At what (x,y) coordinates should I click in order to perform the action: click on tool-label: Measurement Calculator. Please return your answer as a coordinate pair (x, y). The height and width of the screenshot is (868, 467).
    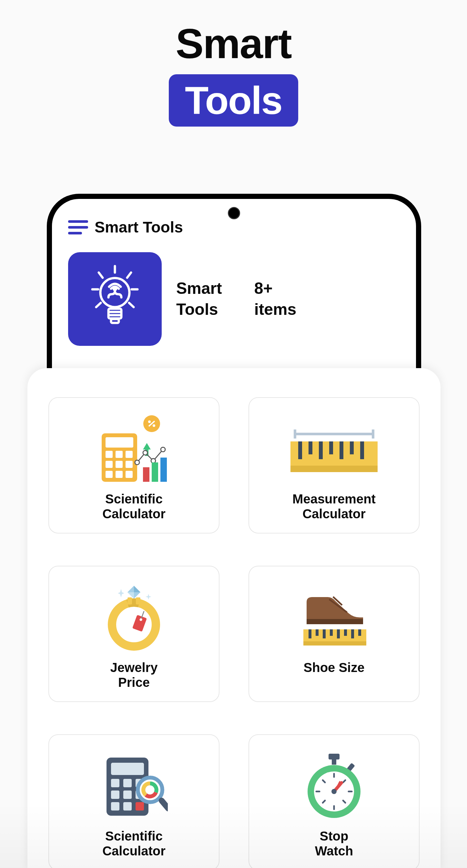
    Looking at the image, I should click on (334, 506).